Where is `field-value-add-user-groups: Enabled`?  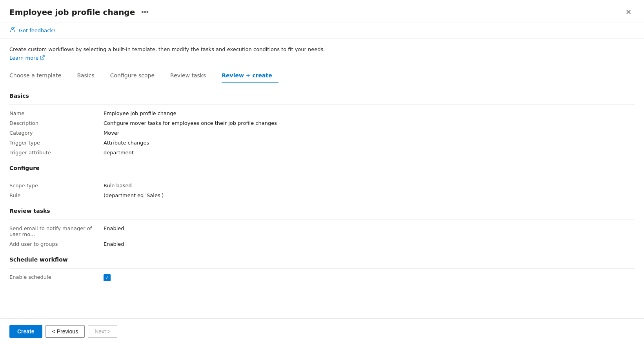
field-value-add-user-groups: Enabled is located at coordinates (369, 244).